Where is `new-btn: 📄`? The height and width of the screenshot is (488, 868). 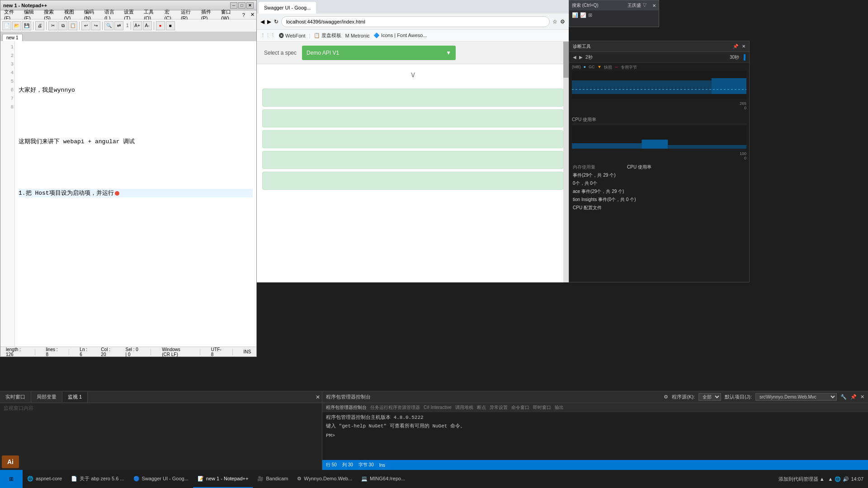 new-btn: 📄 is located at coordinates (7, 26).